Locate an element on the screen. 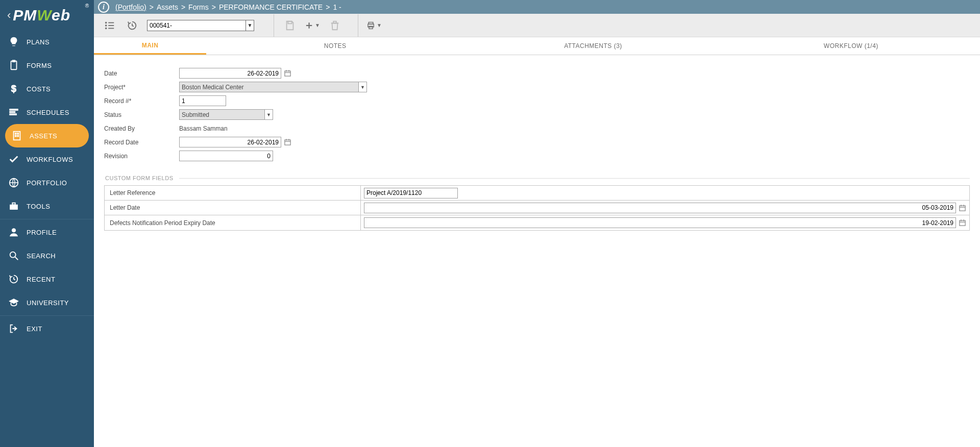 The image size is (980, 447). info-icon: i is located at coordinates (104, 7).